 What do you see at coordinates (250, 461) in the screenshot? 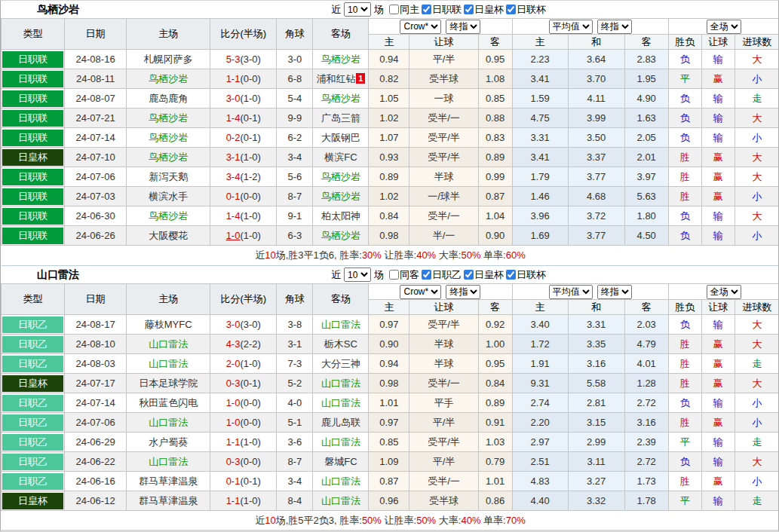
I see `halftime-score: (0-0)` at bounding box center [250, 461].